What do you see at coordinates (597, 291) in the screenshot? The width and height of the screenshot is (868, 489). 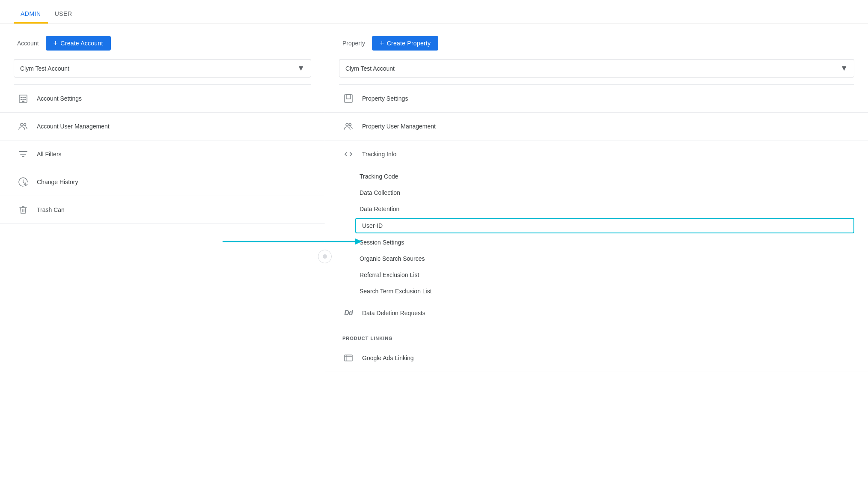 I see `search-term-exclusion-list-item: Search Term Exclusion List` at bounding box center [597, 291].